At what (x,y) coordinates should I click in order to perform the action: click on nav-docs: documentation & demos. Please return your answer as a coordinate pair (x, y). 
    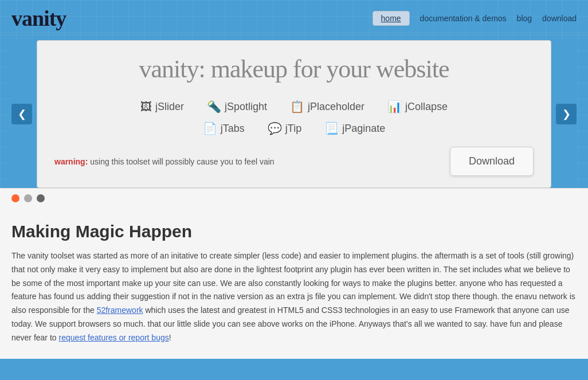
    Looking at the image, I should click on (463, 18).